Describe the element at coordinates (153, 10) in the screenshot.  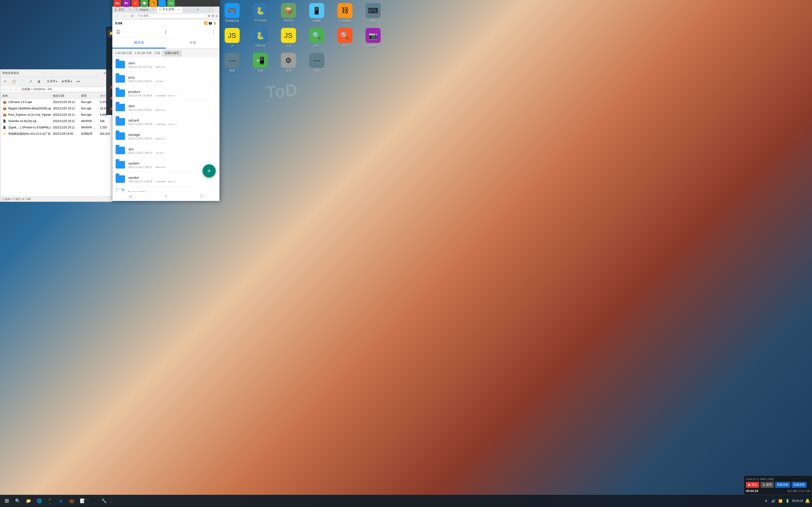
I see `tab-magisk-close: ×` at that location.